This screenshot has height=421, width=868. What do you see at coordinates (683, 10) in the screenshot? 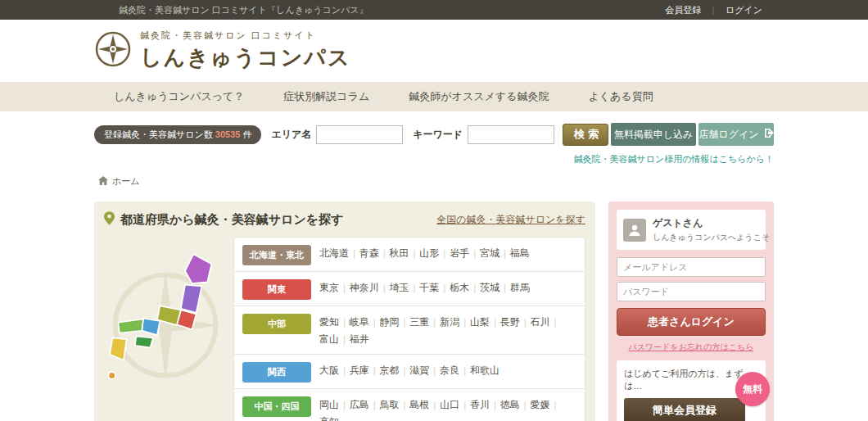
I see `register-link: 会員登録` at bounding box center [683, 10].